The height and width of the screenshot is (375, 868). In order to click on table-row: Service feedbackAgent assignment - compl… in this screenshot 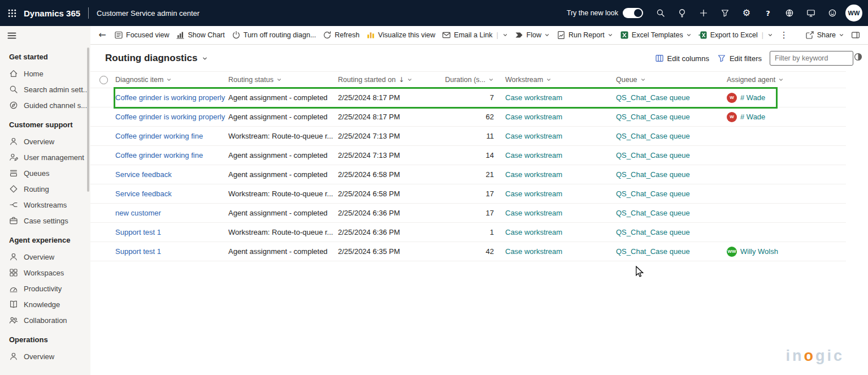, I will do `click(468, 175)`.